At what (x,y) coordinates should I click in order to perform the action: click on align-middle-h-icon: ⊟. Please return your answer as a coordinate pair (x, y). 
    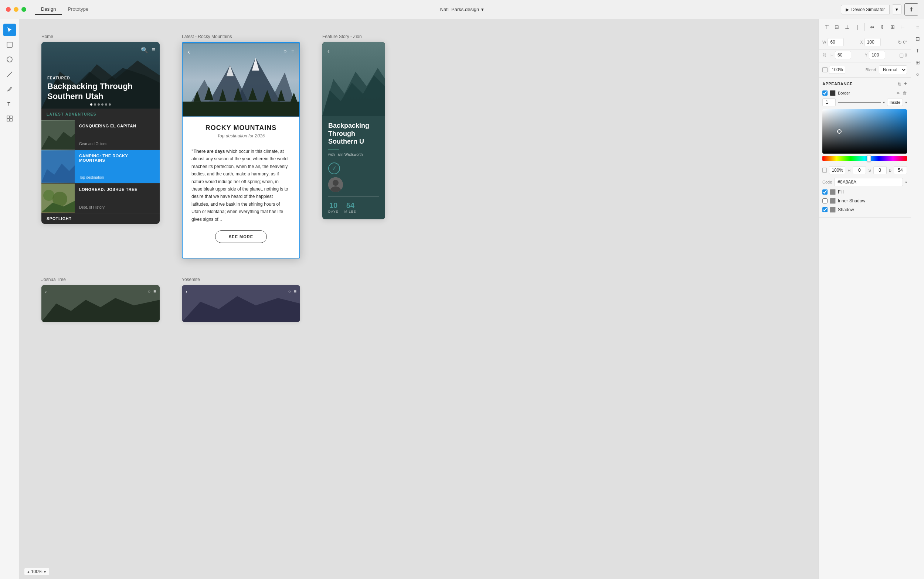
    Looking at the image, I should click on (837, 27).